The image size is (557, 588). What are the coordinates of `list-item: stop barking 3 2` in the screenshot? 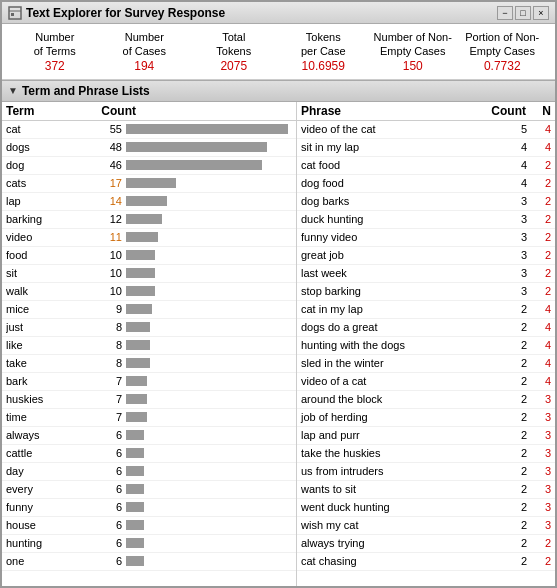 It's located at (426, 292).